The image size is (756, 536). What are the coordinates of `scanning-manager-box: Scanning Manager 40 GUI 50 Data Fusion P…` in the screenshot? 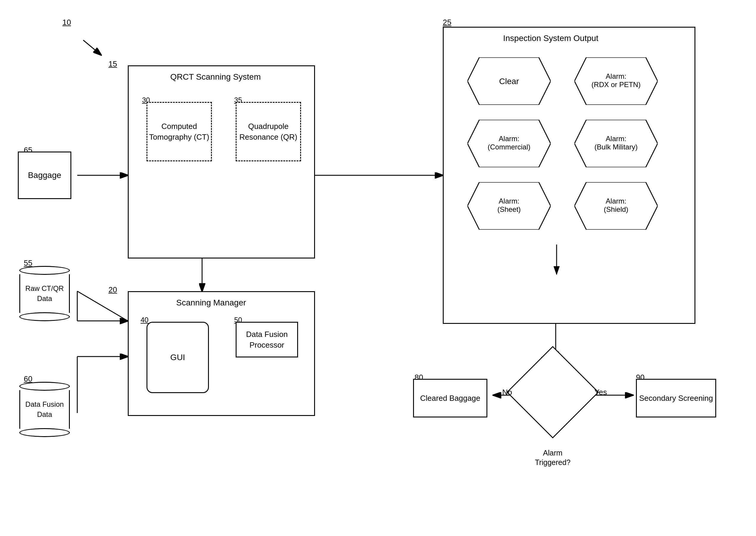 It's located at (221, 353).